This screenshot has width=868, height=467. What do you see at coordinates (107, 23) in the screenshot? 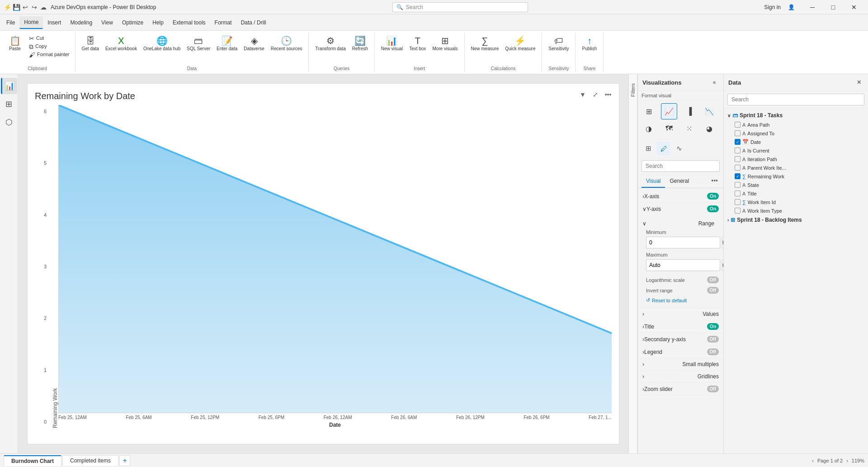
I see `menu-view: View` at bounding box center [107, 23].